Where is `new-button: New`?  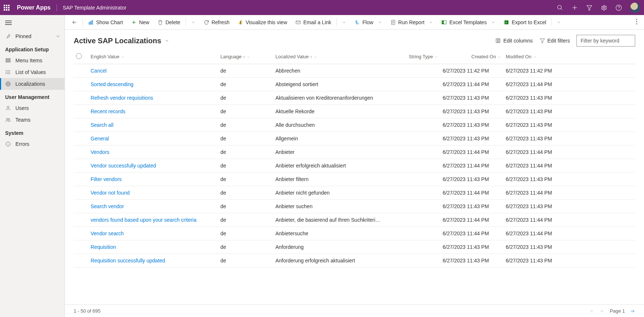
new-button: New is located at coordinates (140, 22).